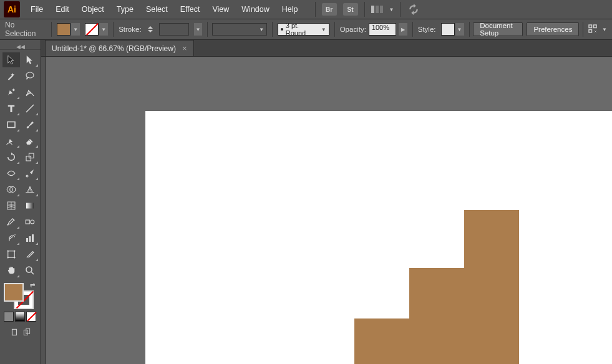  What do you see at coordinates (414, 9) in the screenshot?
I see `gpu-preview-icon` at bounding box center [414, 9].